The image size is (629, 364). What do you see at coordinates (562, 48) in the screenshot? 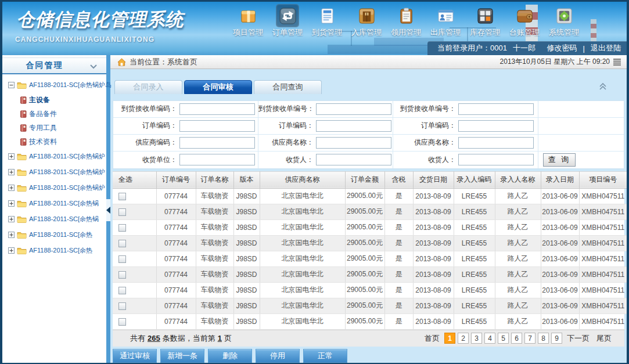
I see `change-password-link: 修改密码` at bounding box center [562, 48].